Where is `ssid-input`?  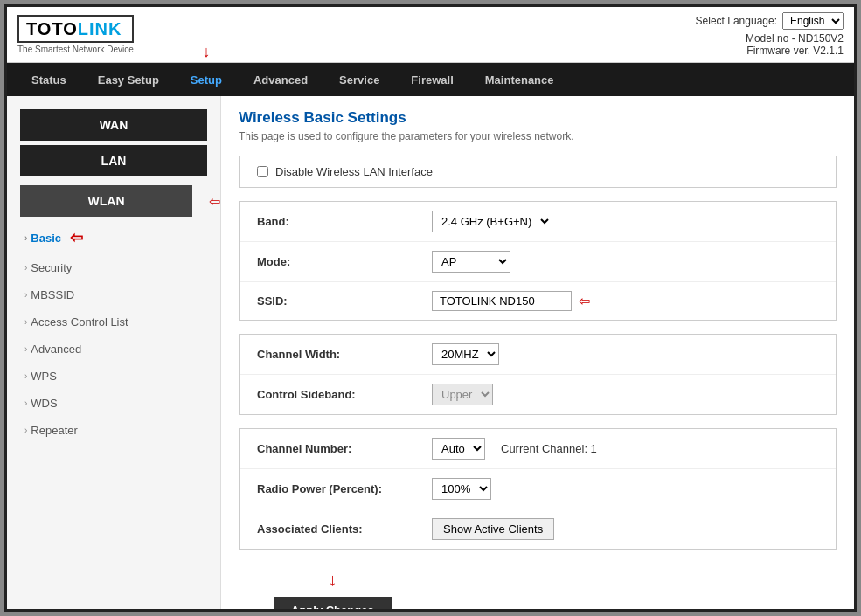 ssid-input is located at coordinates (502, 301).